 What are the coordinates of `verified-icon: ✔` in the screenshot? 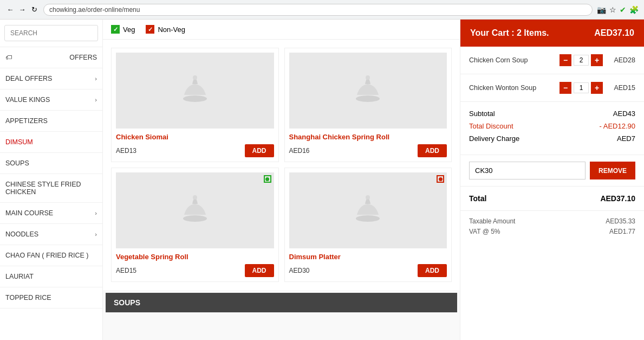 It's located at (623, 10).